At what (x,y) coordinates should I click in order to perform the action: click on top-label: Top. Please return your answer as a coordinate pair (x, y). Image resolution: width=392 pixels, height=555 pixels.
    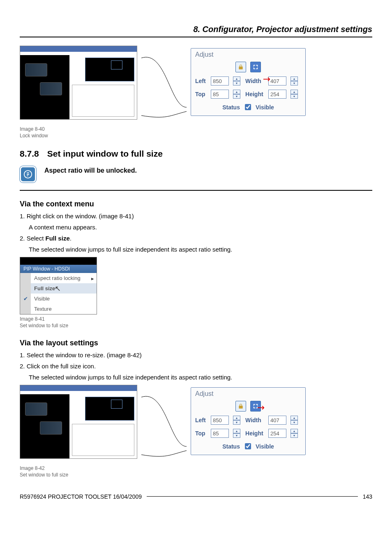
    Looking at the image, I should click on (202, 94).